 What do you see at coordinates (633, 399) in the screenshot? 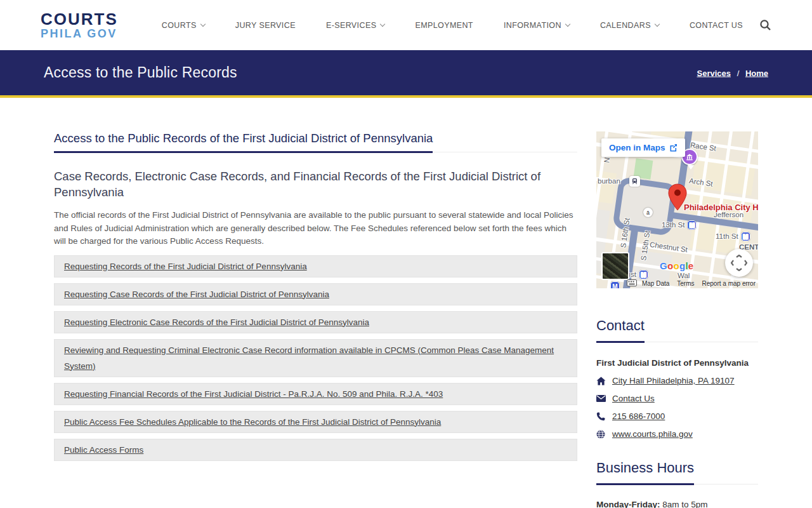
I see `contact-us-link: Contact Us` at bounding box center [633, 399].